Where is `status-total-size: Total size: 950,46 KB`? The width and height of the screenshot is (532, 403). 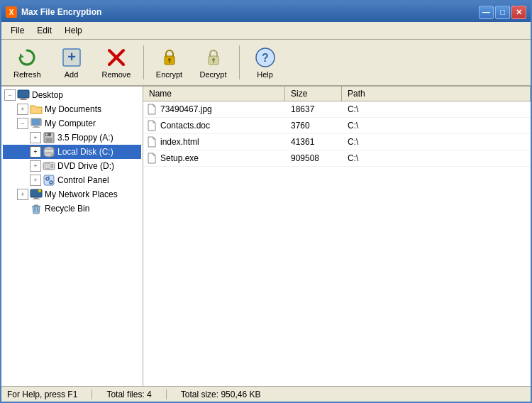 status-total-size: Total size: 950,46 KB is located at coordinates (221, 394).